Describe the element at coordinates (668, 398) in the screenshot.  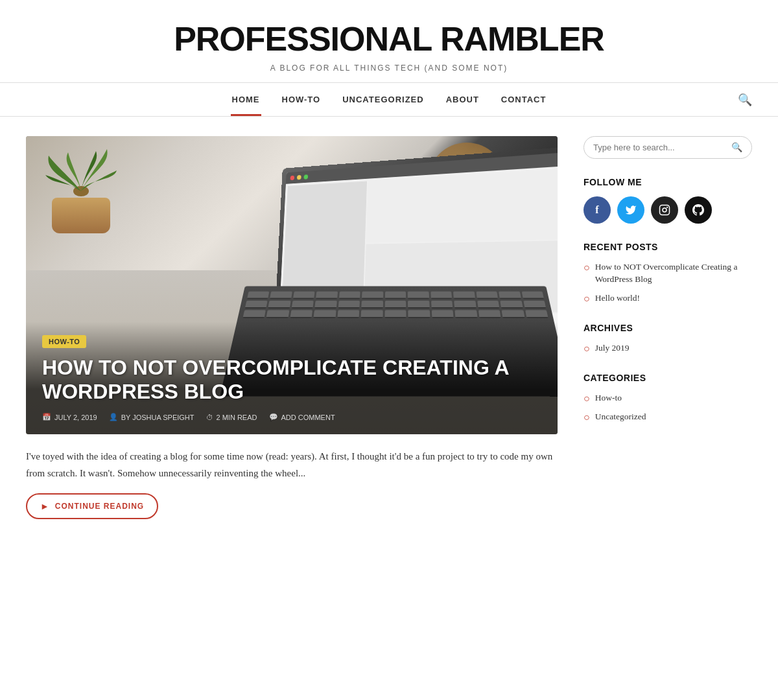
I see `list-item: ○ How-to` at that location.